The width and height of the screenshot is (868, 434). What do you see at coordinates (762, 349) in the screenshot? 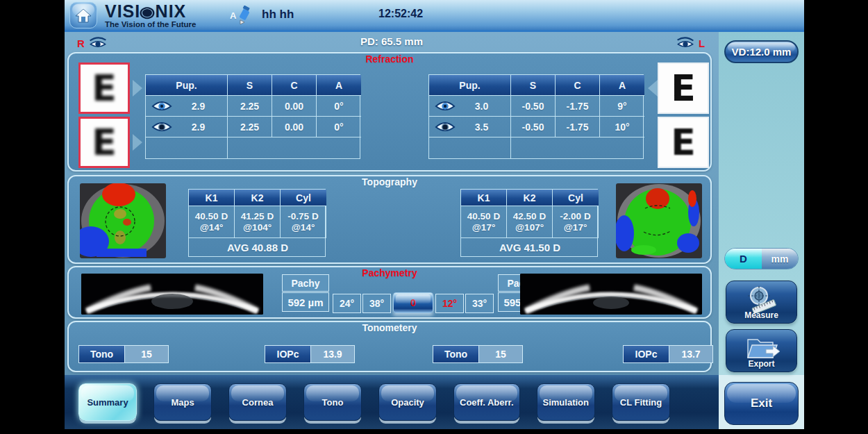
I see `export-icon` at bounding box center [762, 349].